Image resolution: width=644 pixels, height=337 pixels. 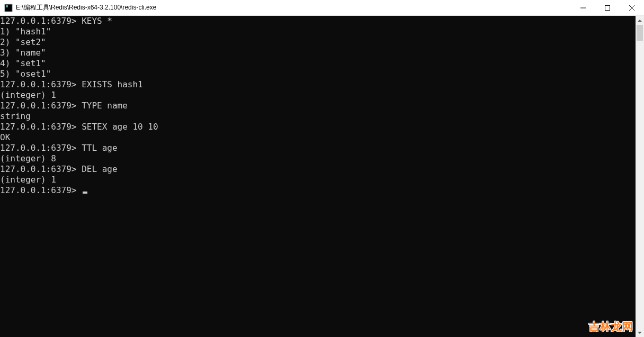 I want to click on window-controls, so click(x=607, y=7).